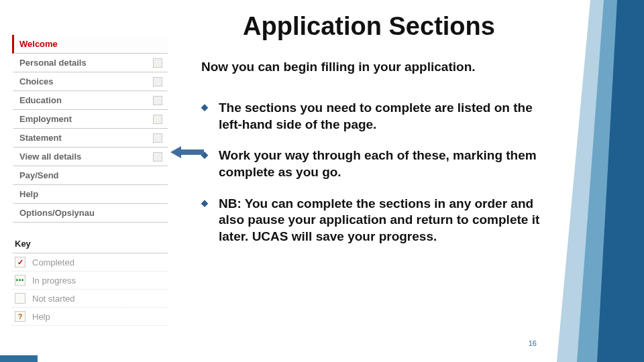  Describe the element at coordinates (372, 67) in the screenshot. I see `intro-text: Now you can begin filling in your applic…` at that location.